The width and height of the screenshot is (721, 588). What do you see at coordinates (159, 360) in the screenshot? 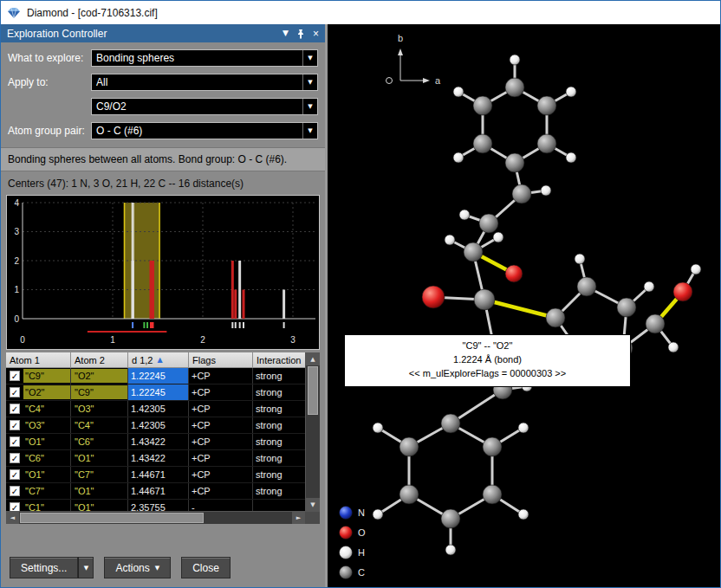
I see `col-header-d12: d 1,2 ▲` at bounding box center [159, 360].